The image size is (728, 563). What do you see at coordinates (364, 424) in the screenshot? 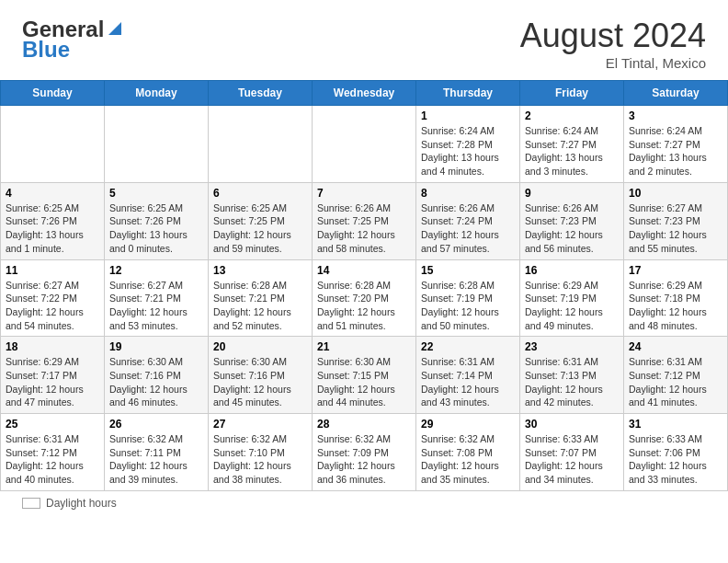
I see `day-number: 28` at bounding box center [364, 424].